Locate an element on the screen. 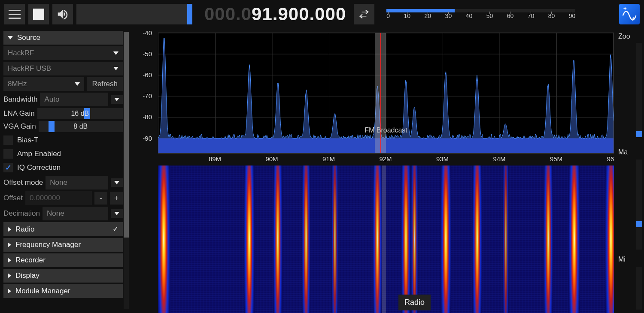 The image size is (644, 313). offset-decrement: - is located at coordinates (101, 198).